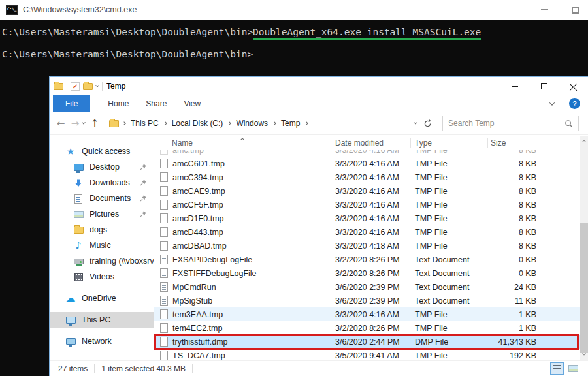 Image resolution: width=588 pixels, height=376 pixels. Describe the element at coordinates (182, 143) in the screenshot. I see `column-header-name: Name` at that location.